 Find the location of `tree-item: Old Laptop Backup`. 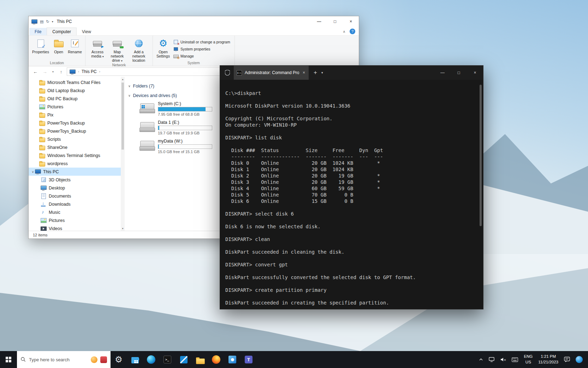

tree-item: Old Laptop Backup is located at coordinates (77, 90).